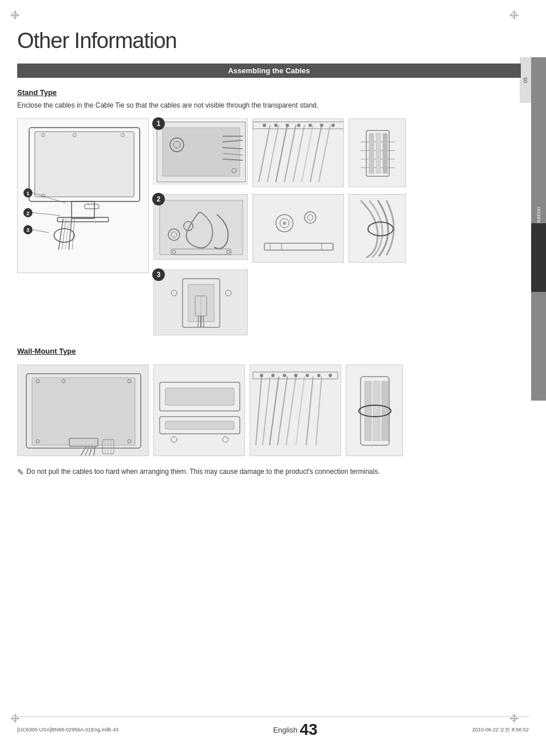 This screenshot has width=546, height=756. I want to click on svg-text: 3, so click(28, 230).